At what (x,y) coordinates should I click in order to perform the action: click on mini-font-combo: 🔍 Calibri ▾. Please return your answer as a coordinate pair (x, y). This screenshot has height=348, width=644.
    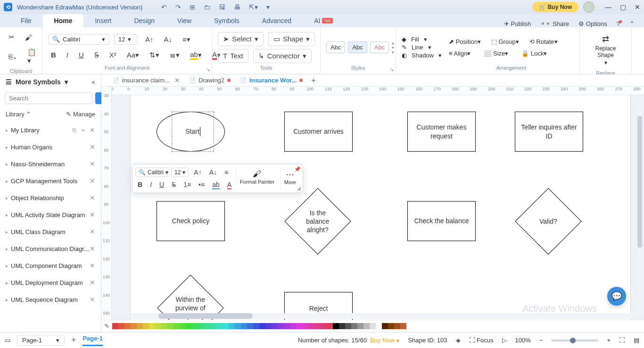
    Looking at the image, I should click on (152, 172).